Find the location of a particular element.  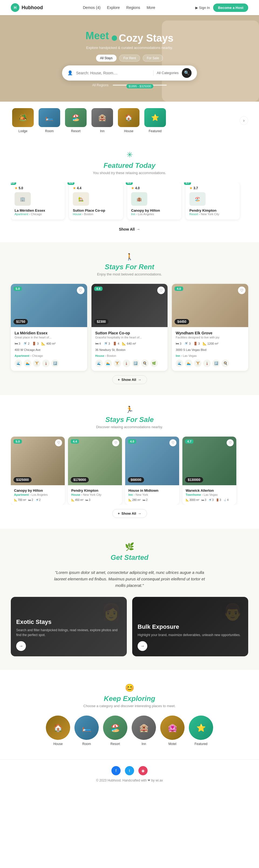

explore-resort: 🏖️ Resort is located at coordinates (115, 731).